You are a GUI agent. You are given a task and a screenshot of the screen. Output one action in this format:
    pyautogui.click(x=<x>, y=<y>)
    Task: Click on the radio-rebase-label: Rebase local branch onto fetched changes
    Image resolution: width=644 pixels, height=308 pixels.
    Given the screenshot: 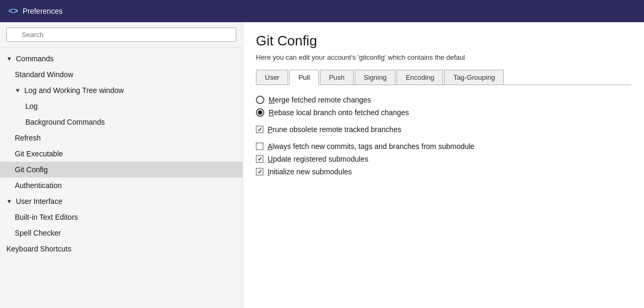 What is the action you would take?
    pyautogui.click(x=338, y=113)
    